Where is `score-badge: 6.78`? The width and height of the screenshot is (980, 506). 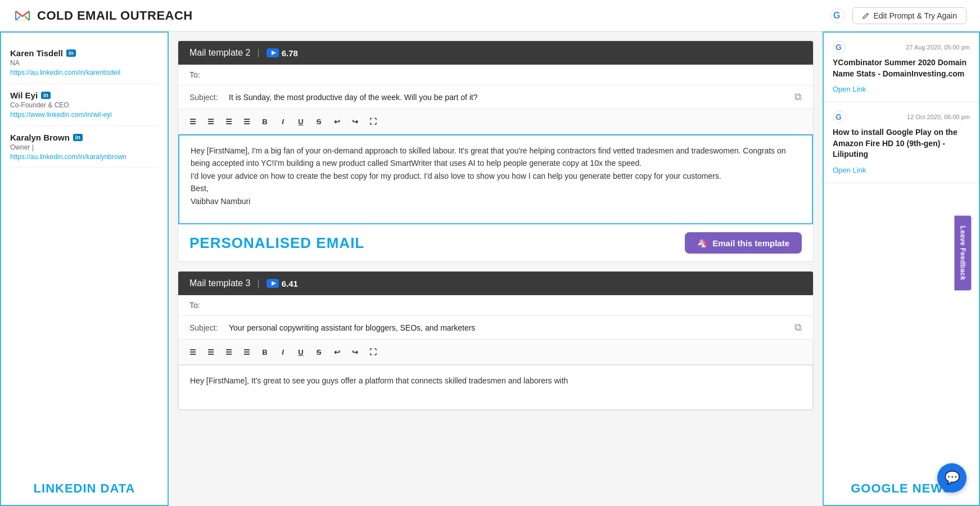 score-badge: 6.78 is located at coordinates (282, 53).